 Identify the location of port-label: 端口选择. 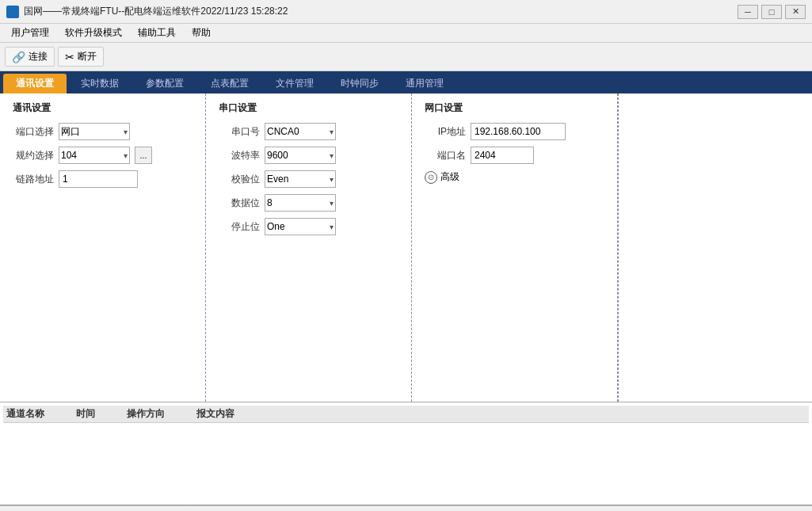
(33, 132).